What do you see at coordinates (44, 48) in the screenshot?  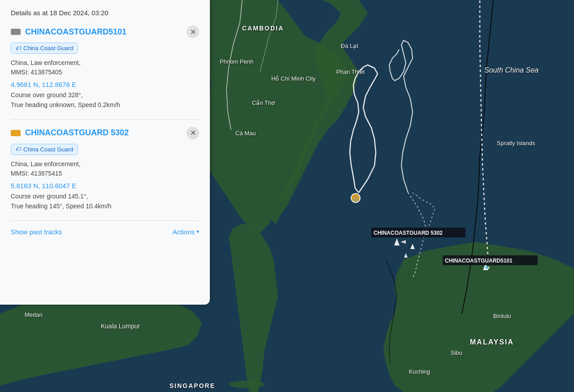 I see `vessel-tag-1: 🏷 China Coast Guard` at bounding box center [44, 48].